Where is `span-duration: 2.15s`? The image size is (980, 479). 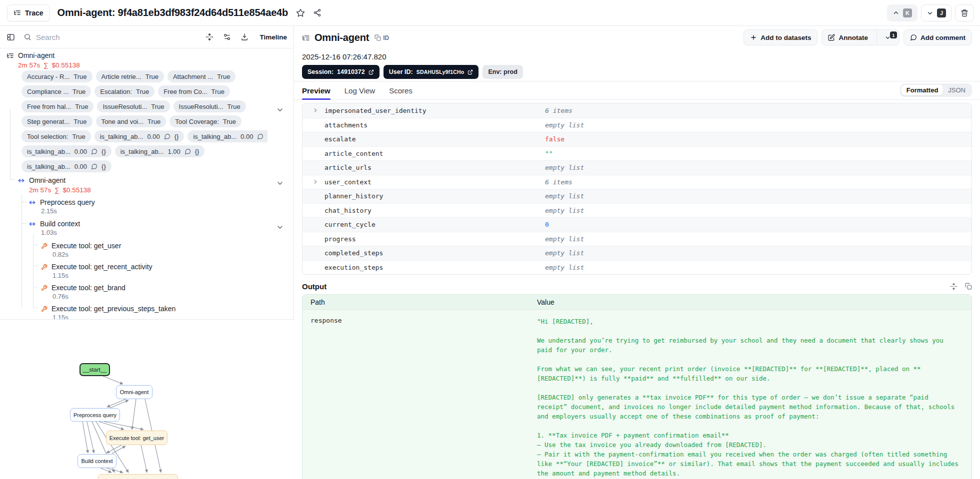 span-duration: 2.15s is located at coordinates (49, 211).